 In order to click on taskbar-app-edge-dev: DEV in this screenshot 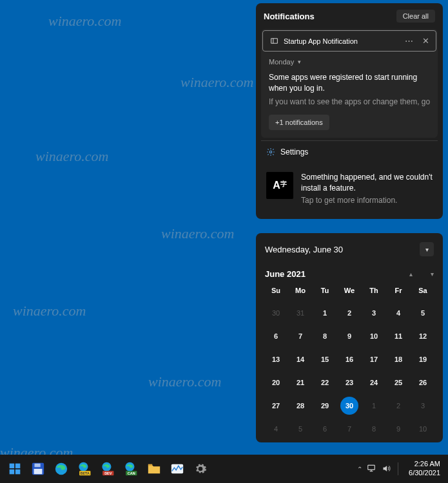, I will do `click(108, 469)`.